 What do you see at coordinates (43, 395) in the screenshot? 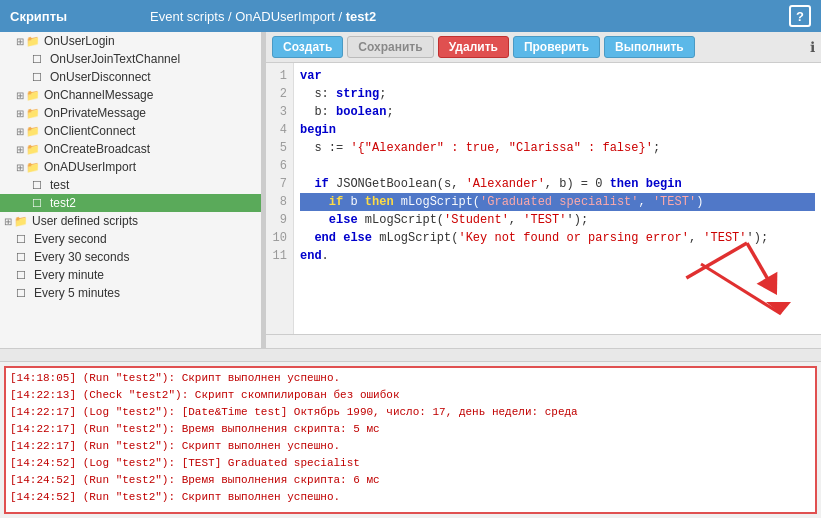
I see `log-time: [14:22:13]` at bounding box center [43, 395].